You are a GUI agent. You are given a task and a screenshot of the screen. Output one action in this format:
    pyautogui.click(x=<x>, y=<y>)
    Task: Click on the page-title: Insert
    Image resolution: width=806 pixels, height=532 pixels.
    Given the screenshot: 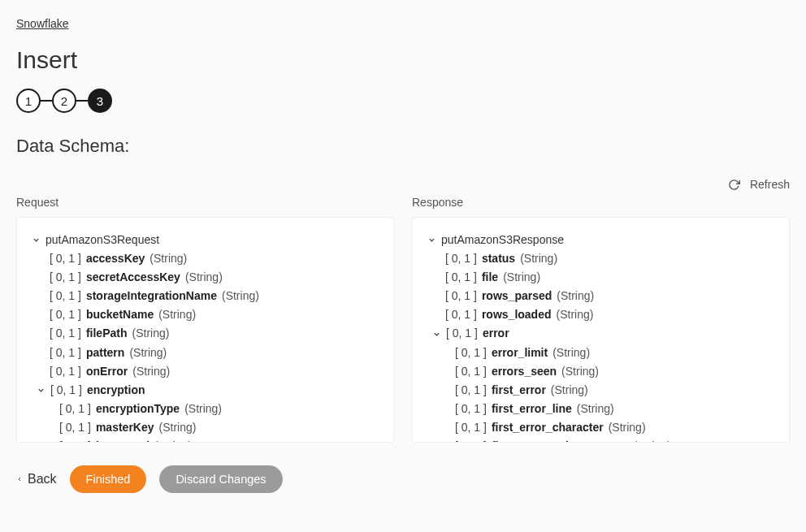 What is the action you would take?
    pyautogui.click(x=403, y=60)
    